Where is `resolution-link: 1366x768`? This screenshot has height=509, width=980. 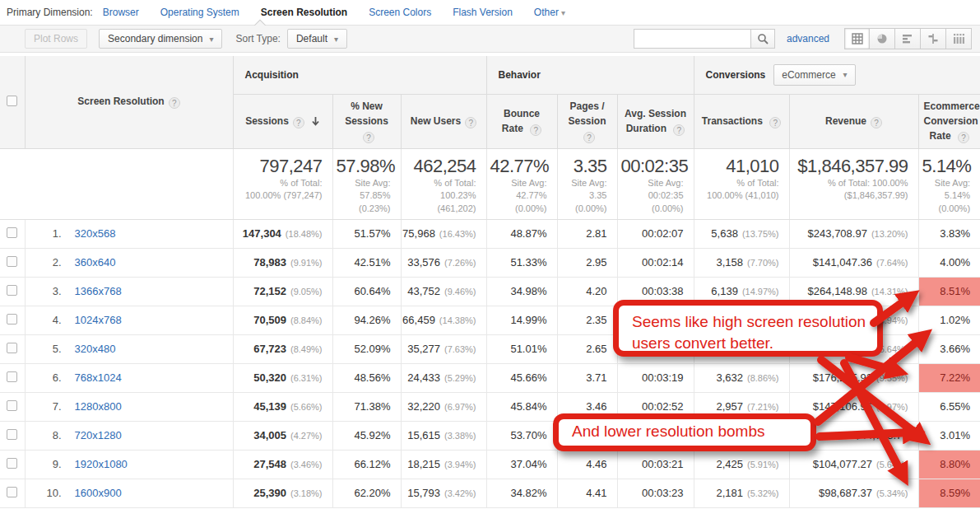 resolution-link: 1366x768 is located at coordinates (99, 292).